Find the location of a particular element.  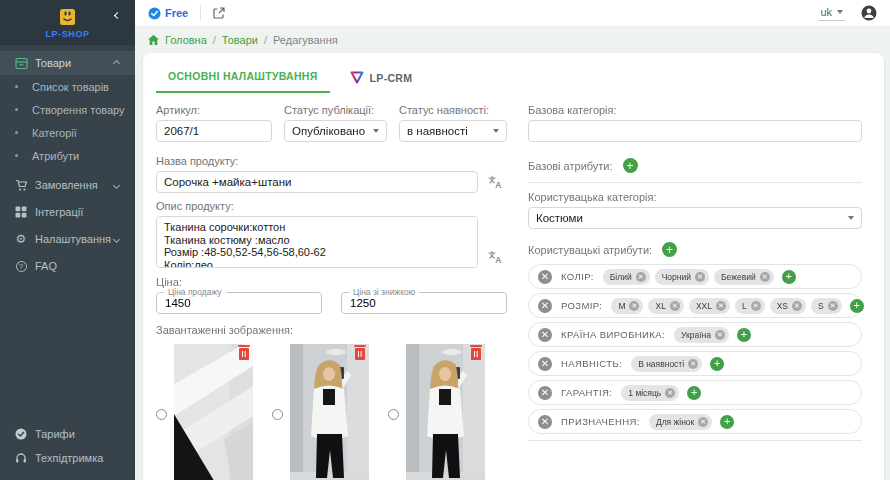

attribute-chip: L✕ is located at coordinates (750, 306).